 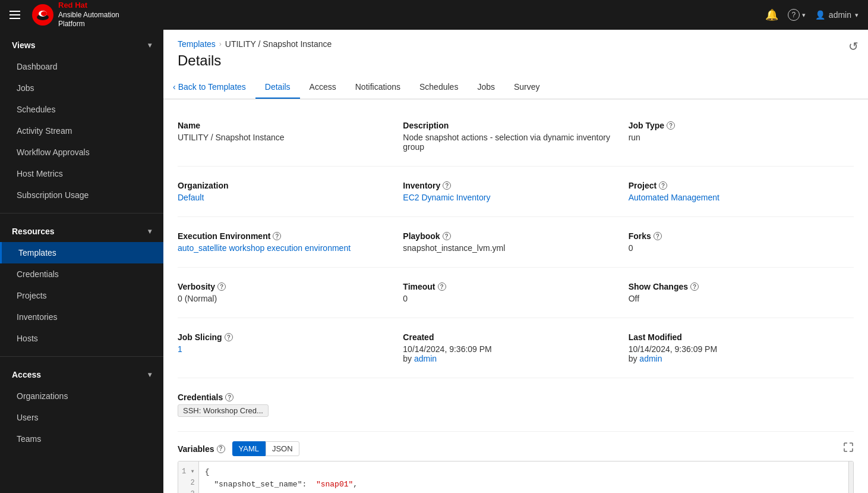 I want to click on yaml-format-button: YAML, so click(x=249, y=448).